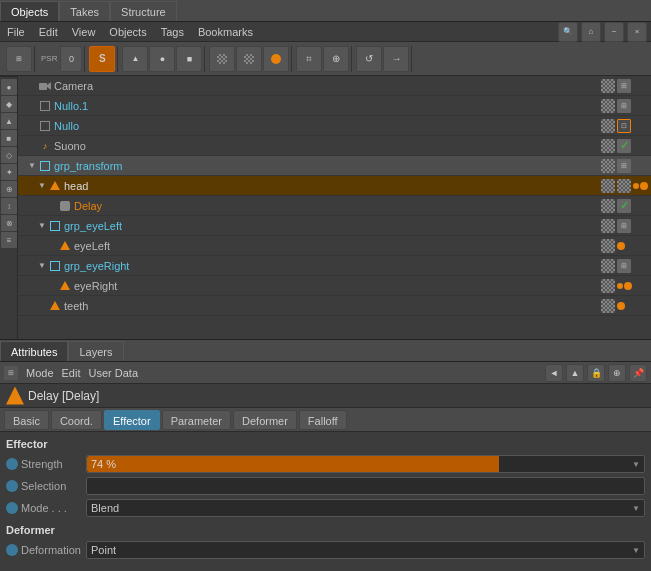  What do you see at coordinates (9, 104) in the screenshot?
I see `vt-btn-2: ◆` at bounding box center [9, 104].